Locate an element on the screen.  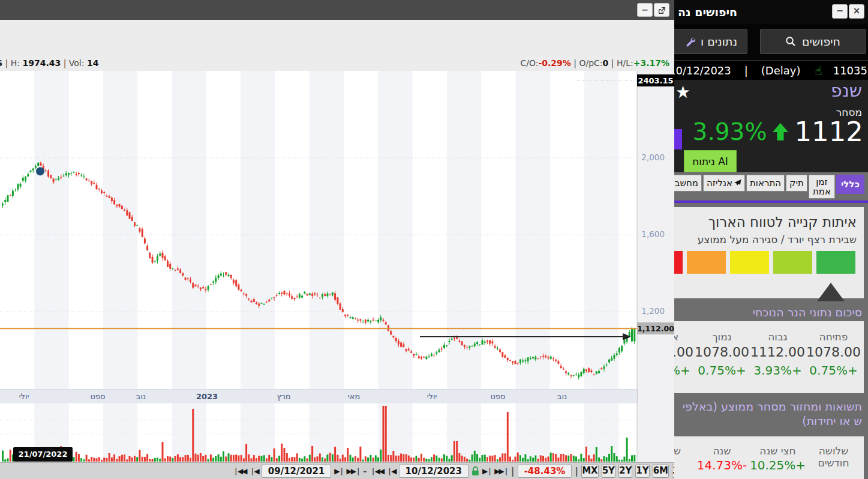
quote-date: 10/12/2023 is located at coordinates (703, 71).